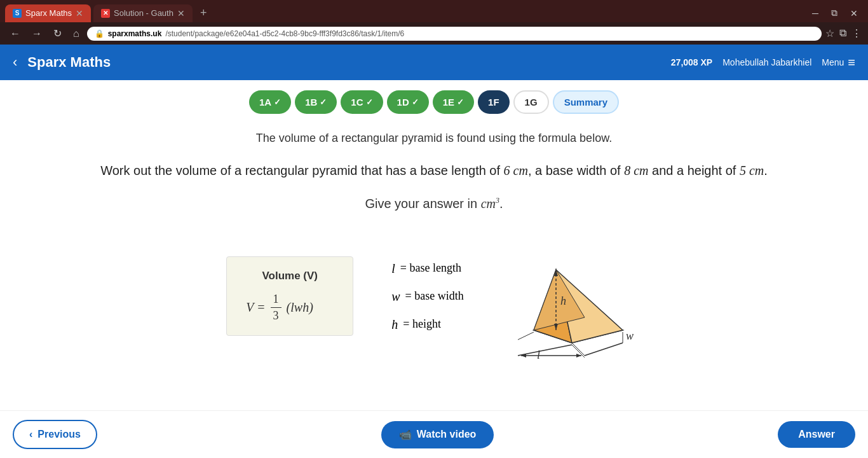 This screenshot has width=868, height=458. I want to click on tab-1F: 1F, so click(494, 102).